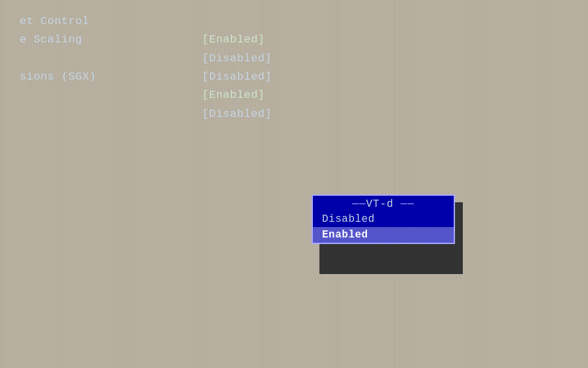  Describe the element at coordinates (233, 95) in the screenshot. I see `menu-value-4: [Enabled]` at that location.